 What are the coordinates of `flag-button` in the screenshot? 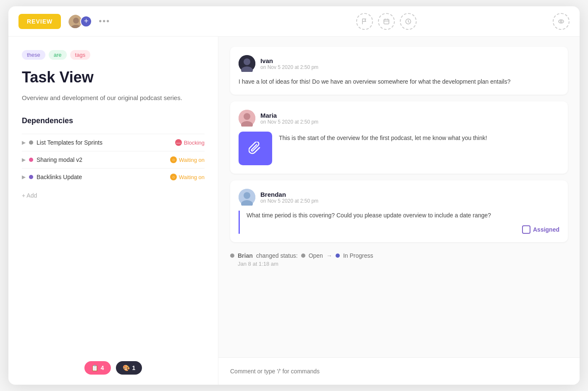 It's located at (365, 21).